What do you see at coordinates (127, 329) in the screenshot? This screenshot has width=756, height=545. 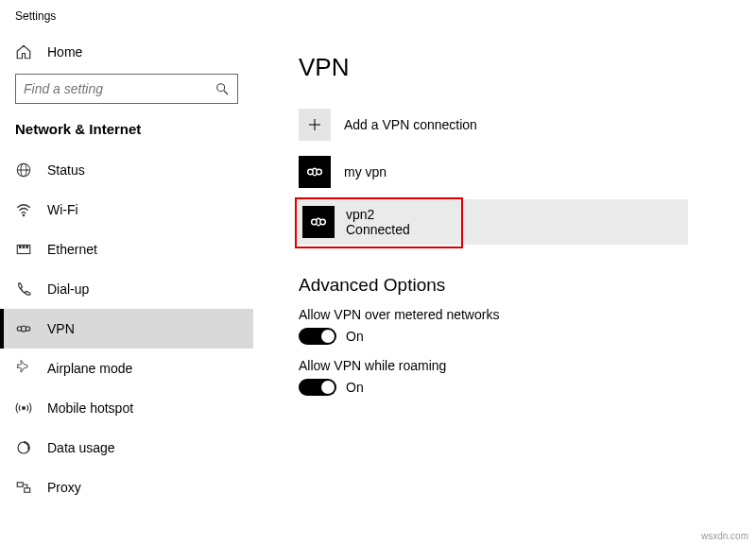 I see `sidebar-item-vpn: VPN` at bounding box center [127, 329].